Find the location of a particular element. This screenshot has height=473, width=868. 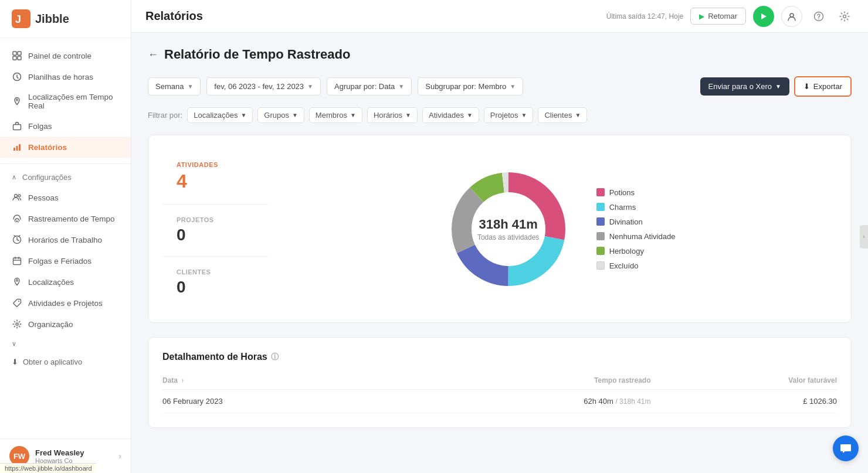

filter-clients-label: Clientes is located at coordinates (558, 115).